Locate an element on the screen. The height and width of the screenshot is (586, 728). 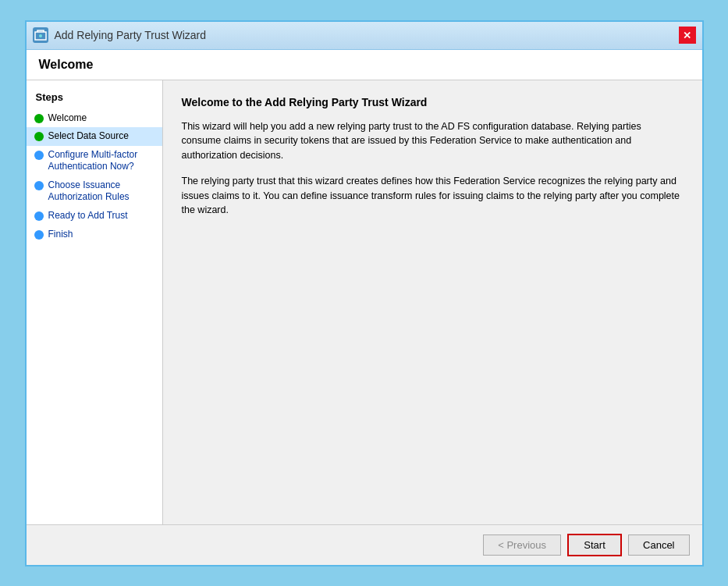
page-title: Welcome is located at coordinates (364, 65).